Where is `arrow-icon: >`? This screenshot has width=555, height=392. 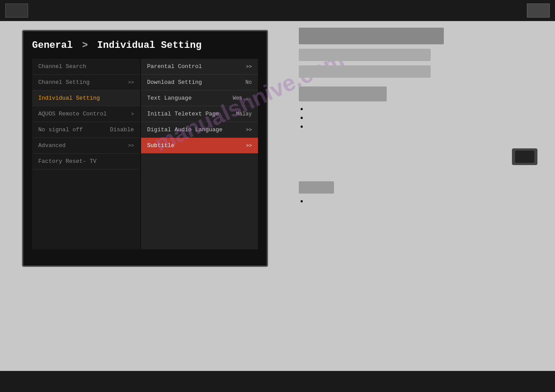
arrow-icon: > is located at coordinates (133, 114).